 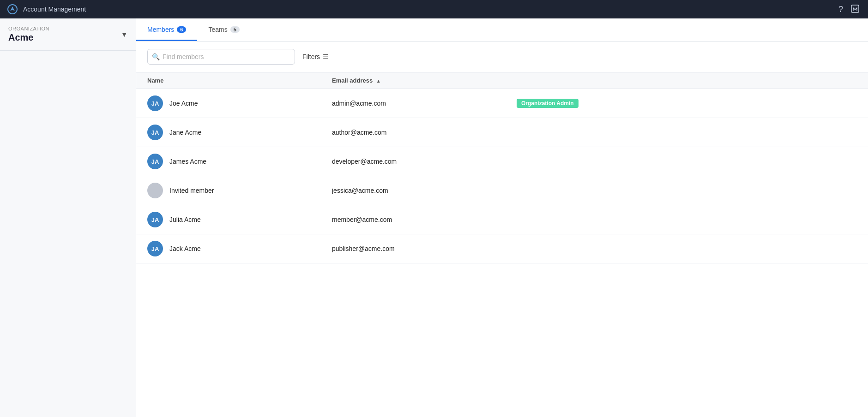 I want to click on filters-label: Filters, so click(x=311, y=57).